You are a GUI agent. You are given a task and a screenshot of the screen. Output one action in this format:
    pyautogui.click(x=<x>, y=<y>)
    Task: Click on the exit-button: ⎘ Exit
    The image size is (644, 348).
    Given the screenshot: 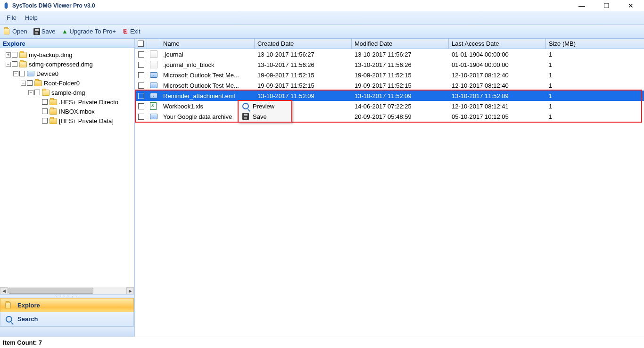 What is the action you would take?
    pyautogui.click(x=131, y=32)
    